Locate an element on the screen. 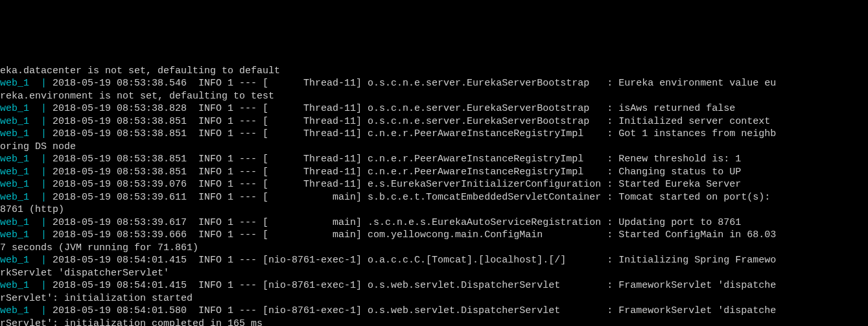  log-line: 7 seconds (JVM running for 71.861) is located at coordinates (434, 248).